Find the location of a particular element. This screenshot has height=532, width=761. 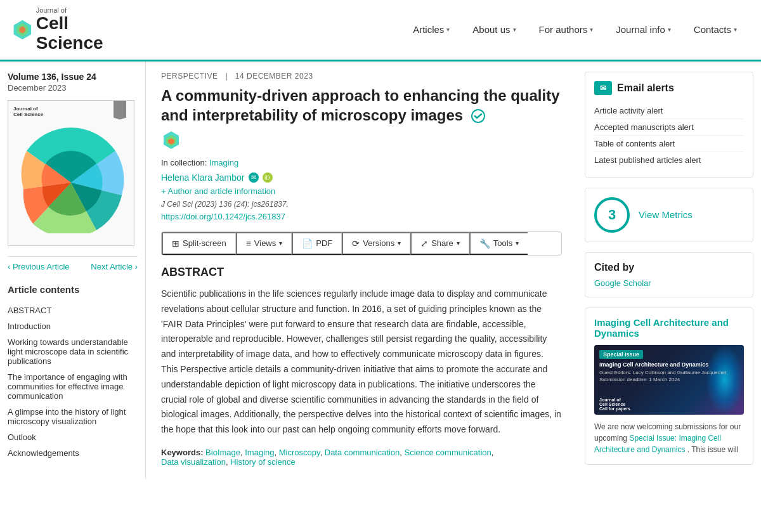

share-icon: ⤢ is located at coordinates (424, 243).